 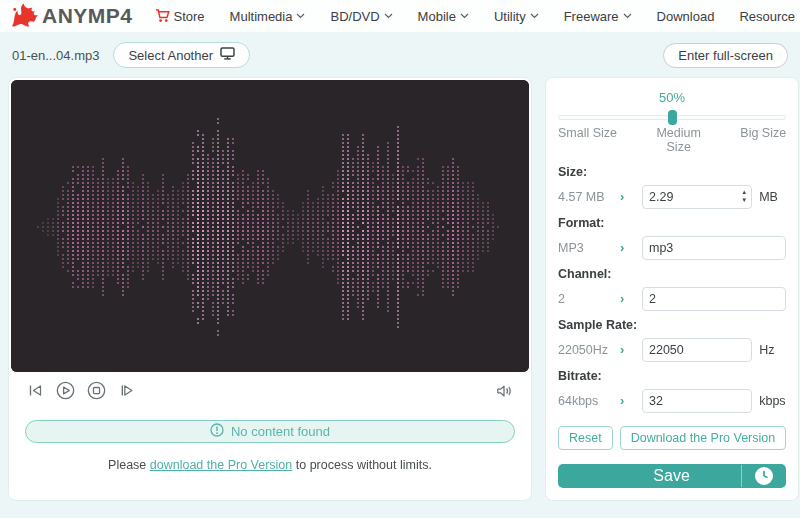 What do you see at coordinates (767, 16) in the screenshot?
I see `nav-item-resource: Resource` at bounding box center [767, 16].